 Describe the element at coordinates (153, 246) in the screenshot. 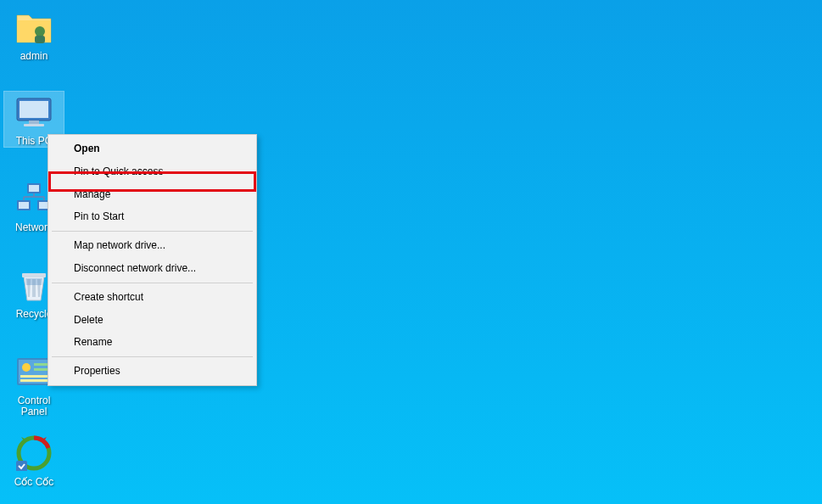

I see `menu-item-map-network-drive: Map network drive...` at that location.